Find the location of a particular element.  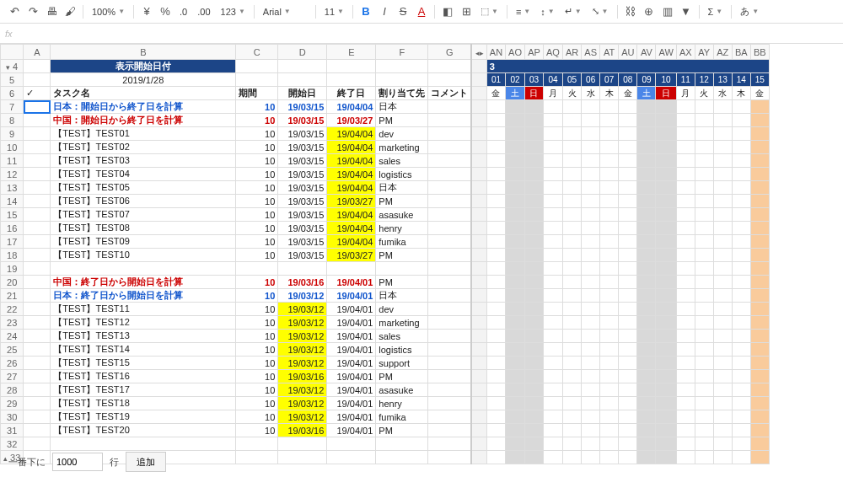

row-header: 15 is located at coordinates (12, 215).